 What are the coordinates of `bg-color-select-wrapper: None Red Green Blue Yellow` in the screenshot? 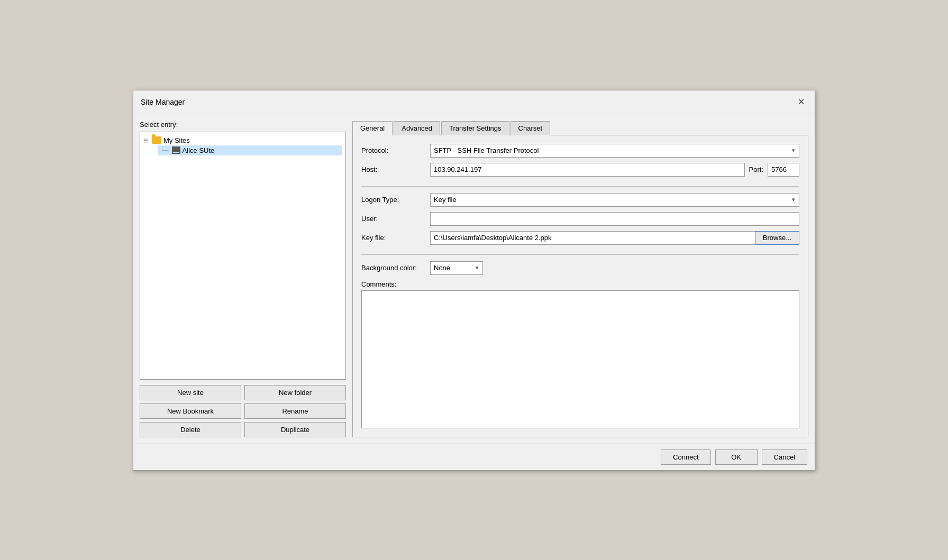 It's located at (457, 268).